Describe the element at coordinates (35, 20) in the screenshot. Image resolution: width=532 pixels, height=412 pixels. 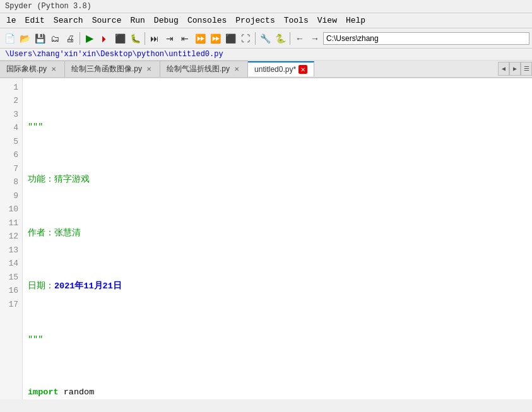
I see `menu-edit: Edit` at that location.